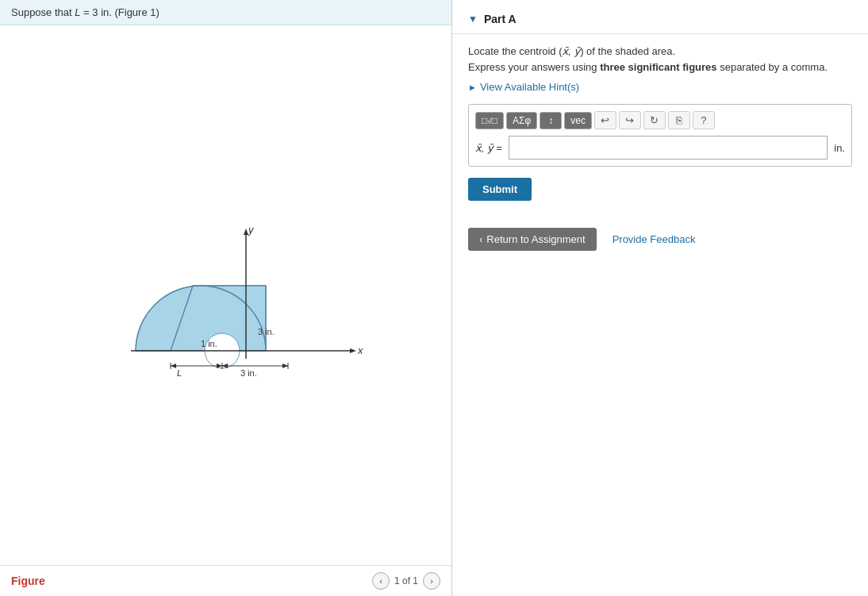  I want to click on part-title: Part A, so click(500, 19).